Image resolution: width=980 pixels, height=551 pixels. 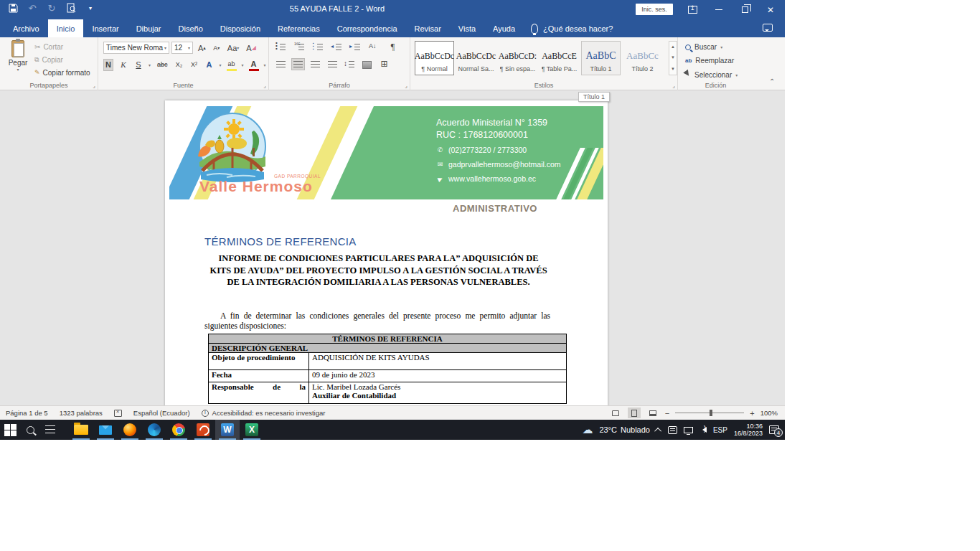 I want to click on borders-icon: ⊞, so click(x=385, y=65).